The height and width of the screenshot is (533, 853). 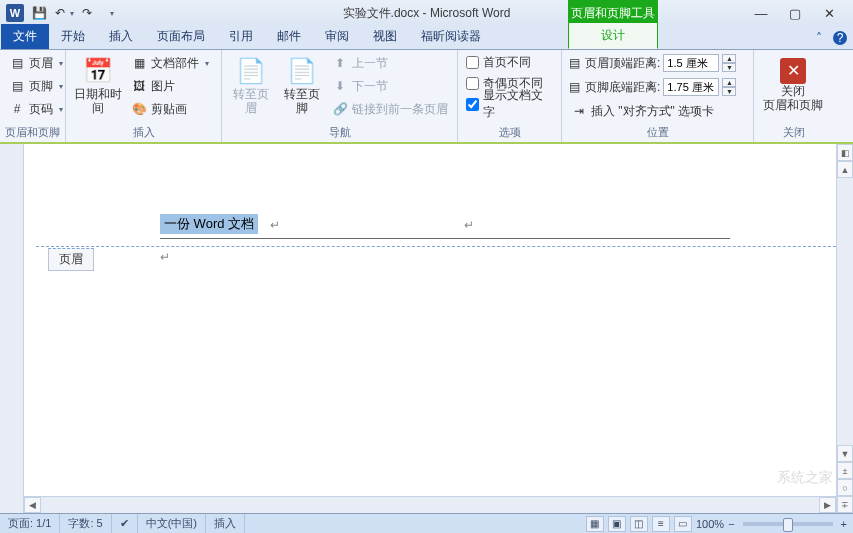 I want to click on vertical-ruler, so click(x=12, y=328).